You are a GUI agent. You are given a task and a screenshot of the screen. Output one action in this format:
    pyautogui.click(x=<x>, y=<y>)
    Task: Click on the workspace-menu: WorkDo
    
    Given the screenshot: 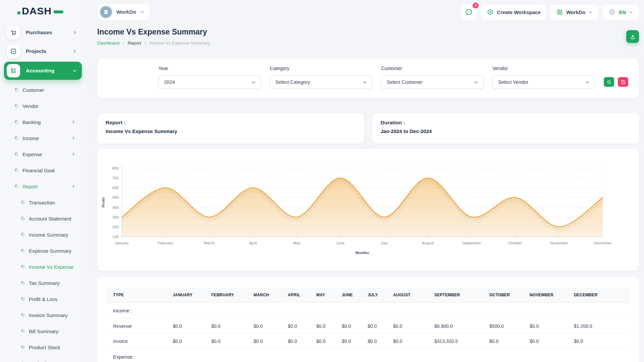 What is the action you would take?
    pyautogui.click(x=575, y=12)
    